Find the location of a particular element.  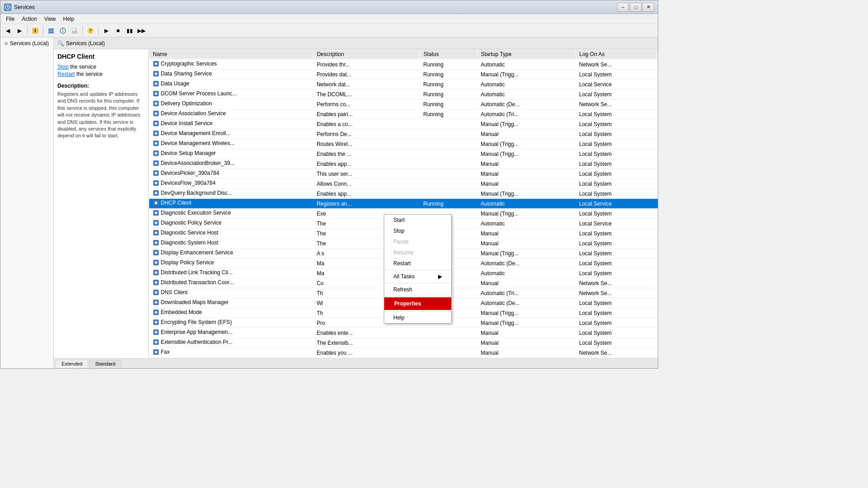

col-header-desc: Description is located at coordinates (366, 54).